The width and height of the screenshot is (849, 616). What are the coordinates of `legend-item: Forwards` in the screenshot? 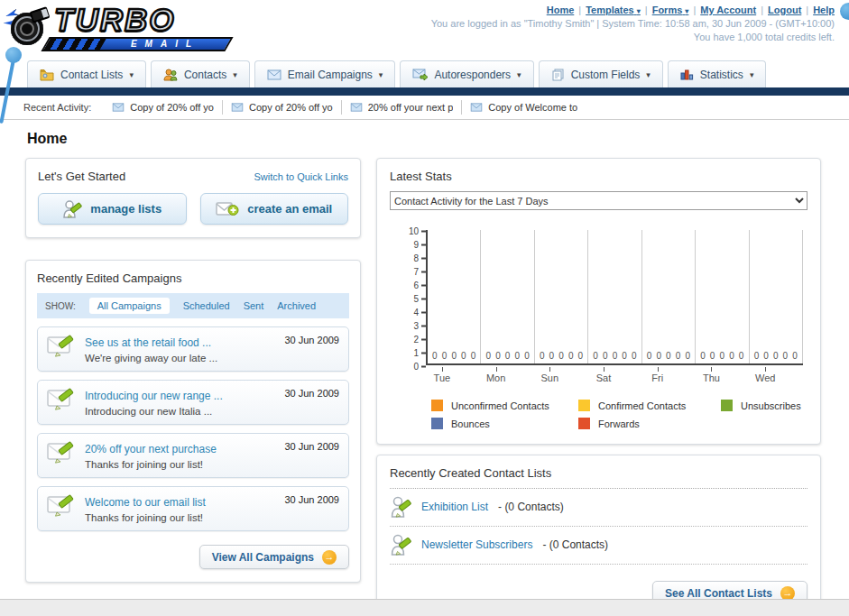 It's located at (650, 424).